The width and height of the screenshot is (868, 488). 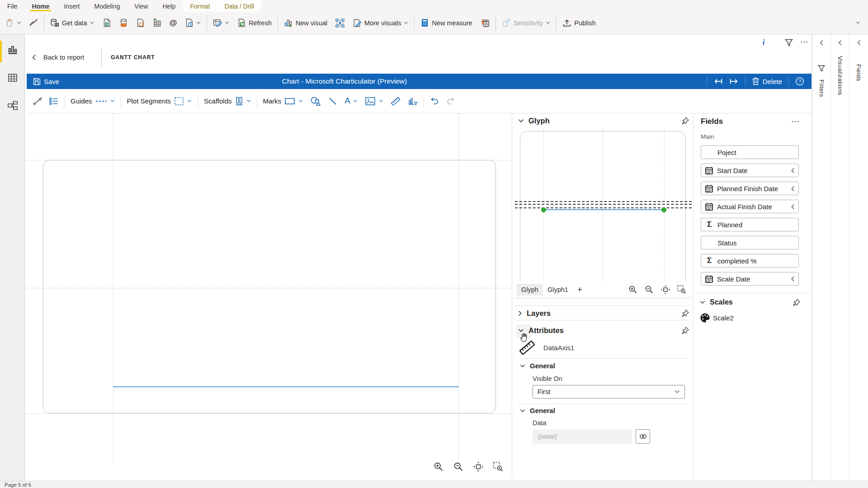 What do you see at coordinates (107, 23) in the screenshot?
I see `excel-workbook-button` at bounding box center [107, 23].